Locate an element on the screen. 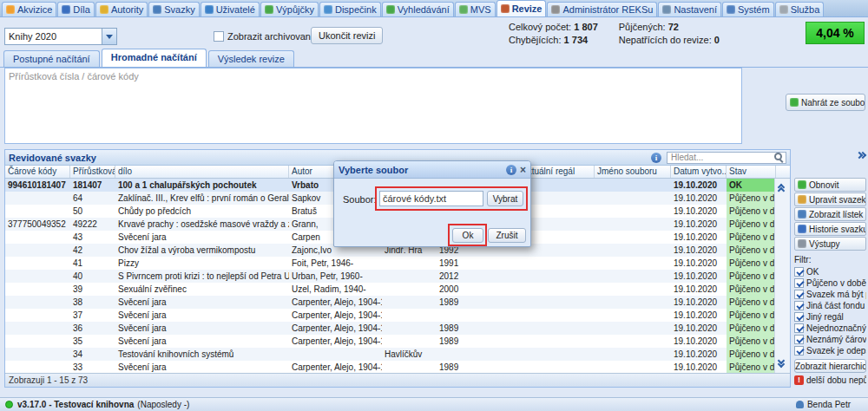 The height and width of the screenshot is (411, 868). filter-jiny-regal: Jiný regál is located at coordinates (830, 317).